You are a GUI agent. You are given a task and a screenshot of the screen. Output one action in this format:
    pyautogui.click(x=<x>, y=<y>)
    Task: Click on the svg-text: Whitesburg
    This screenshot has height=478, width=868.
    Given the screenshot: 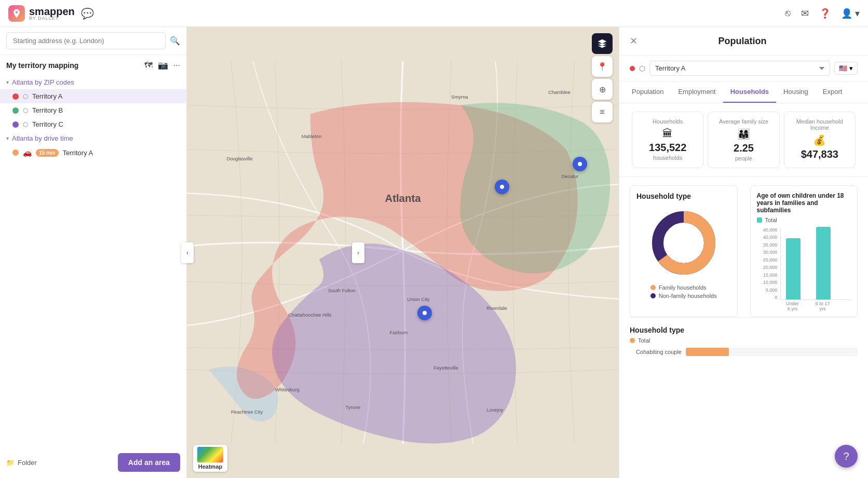 What is the action you would take?
    pyautogui.click(x=288, y=390)
    